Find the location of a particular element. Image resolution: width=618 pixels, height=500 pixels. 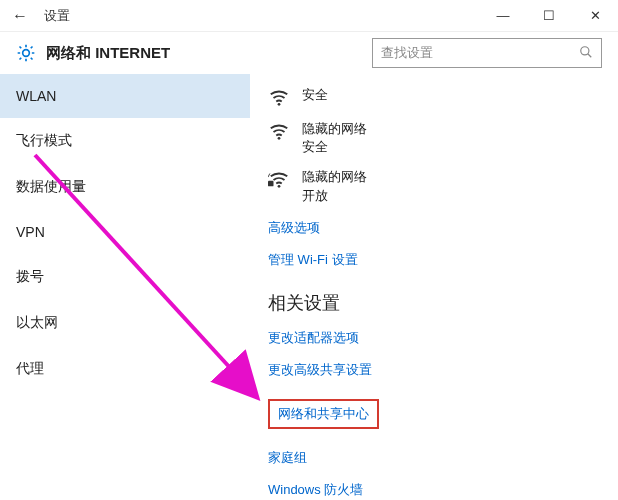

sidebar-item-label: WLAN is located at coordinates (36, 96).